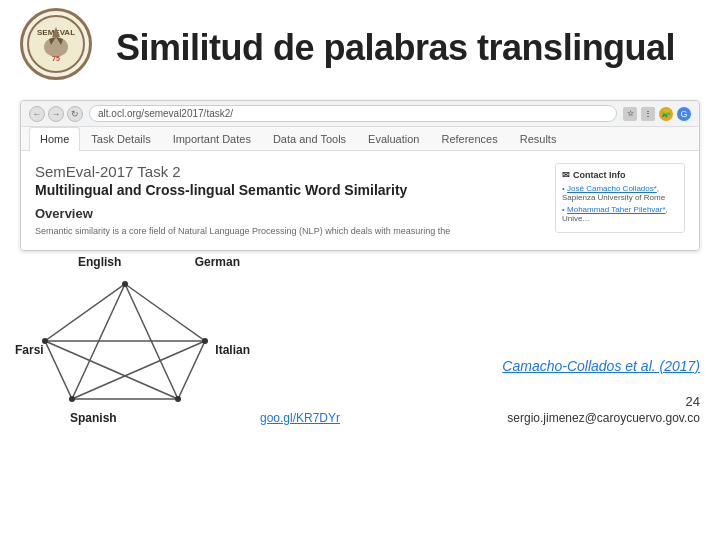  What do you see at coordinates (289, 190) in the screenshot?
I see `site-subtitle: Multilingual and Cross-lingual Semantic …` at bounding box center [289, 190].